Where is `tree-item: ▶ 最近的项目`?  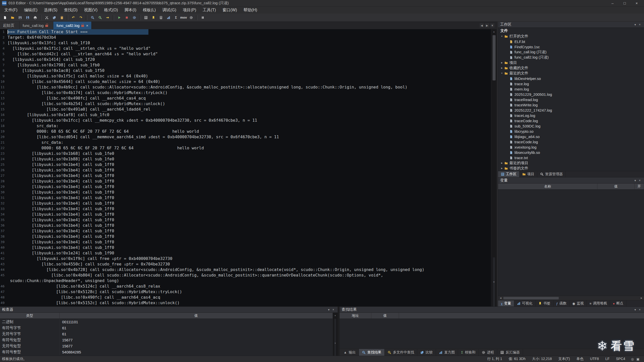
tree-item: ▶ 最近的项目 is located at coordinates (571, 163).